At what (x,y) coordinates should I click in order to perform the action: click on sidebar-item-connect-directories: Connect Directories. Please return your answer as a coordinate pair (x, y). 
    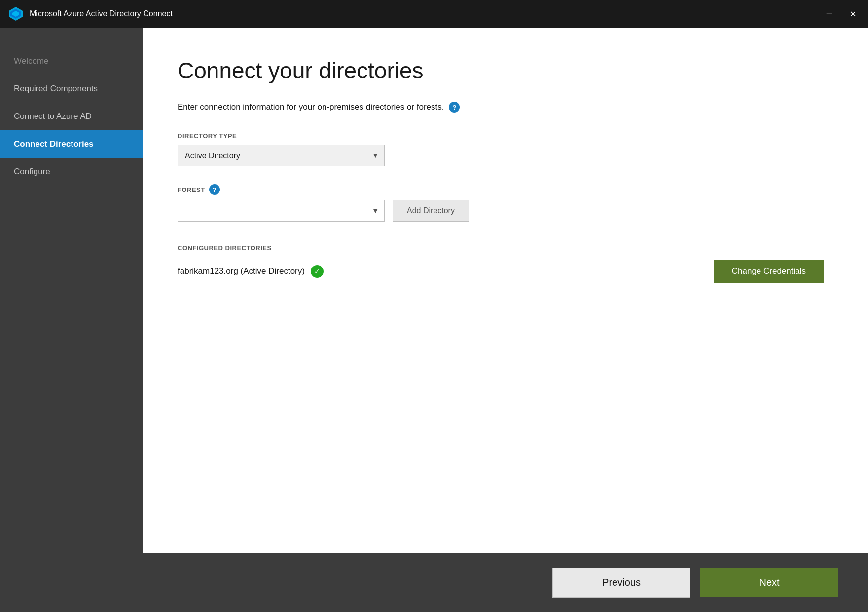
    Looking at the image, I should click on (72, 144).